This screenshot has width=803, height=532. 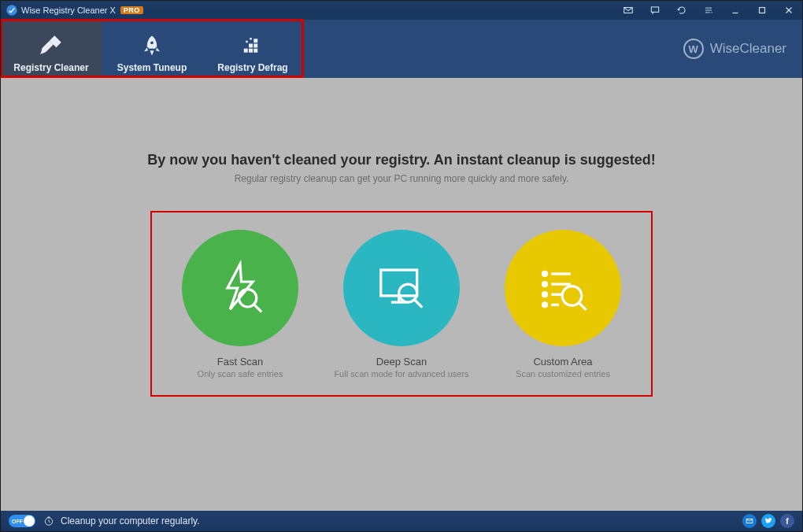 I want to click on option-desc: Full scan mode for advanced users, so click(x=402, y=374).